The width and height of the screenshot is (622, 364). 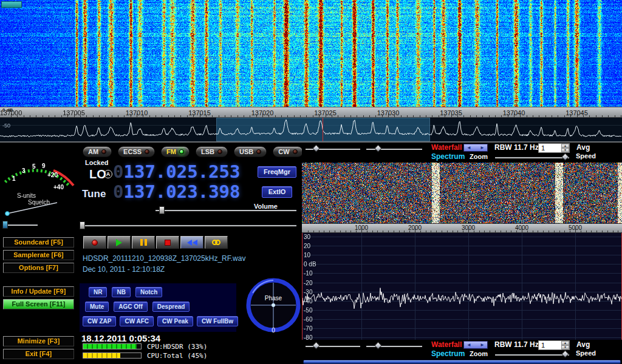 What do you see at coordinates (192, 243) in the screenshot?
I see `rewind-button` at bounding box center [192, 243].